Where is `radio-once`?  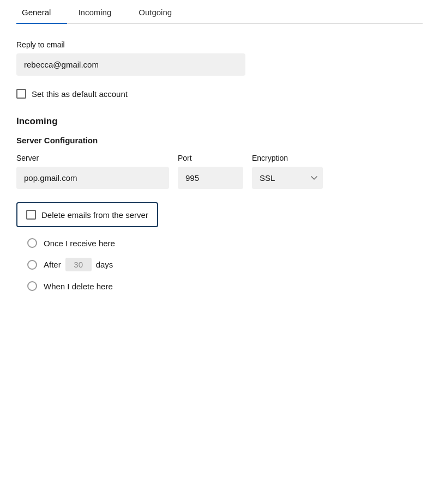
radio-once is located at coordinates (32, 243).